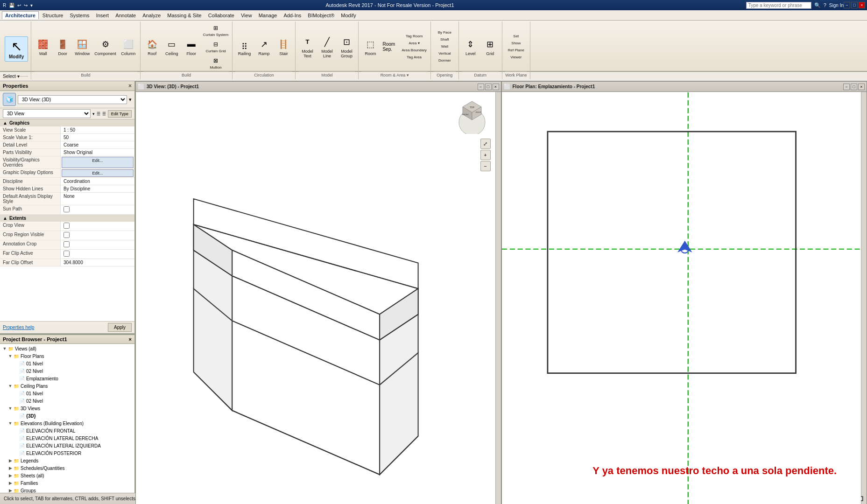 This screenshot has width=867, height=504. Describe the element at coordinates (66, 209) in the screenshot. I see `sun-path-checkbox` at that location.